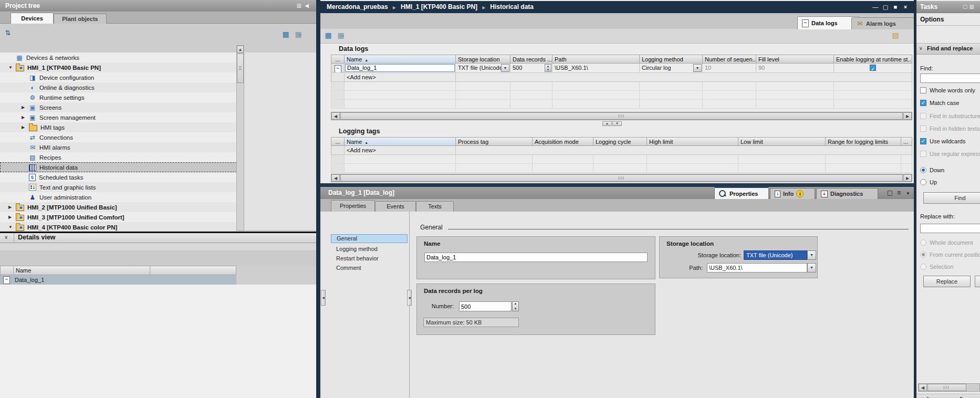  What do you see at coordinates (118, 98) in the screenshot?
I see `tree-item-runtime-settings: ⚙Runtime settings` at bounding box center [118, 98].